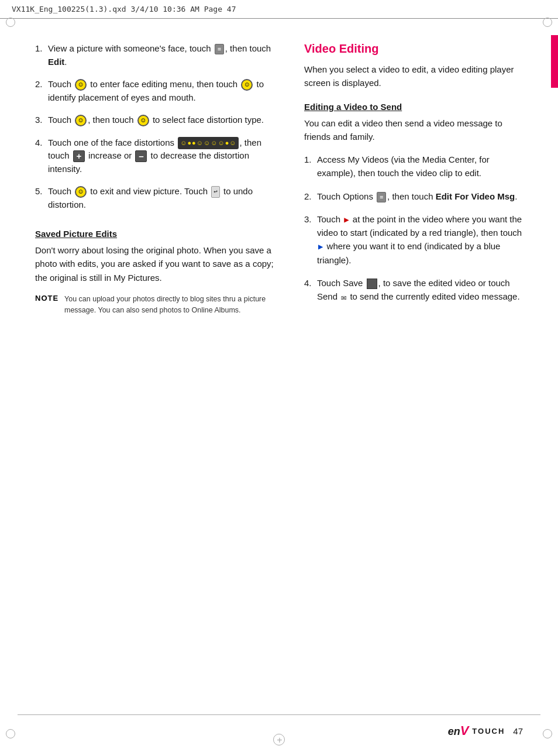 The height and width of the screenshot is (756, 558). Describe the element at coordinates (158, 55) in the screenshot. I see `step-1: 1. View a picture with someone's face, t…` at that location.